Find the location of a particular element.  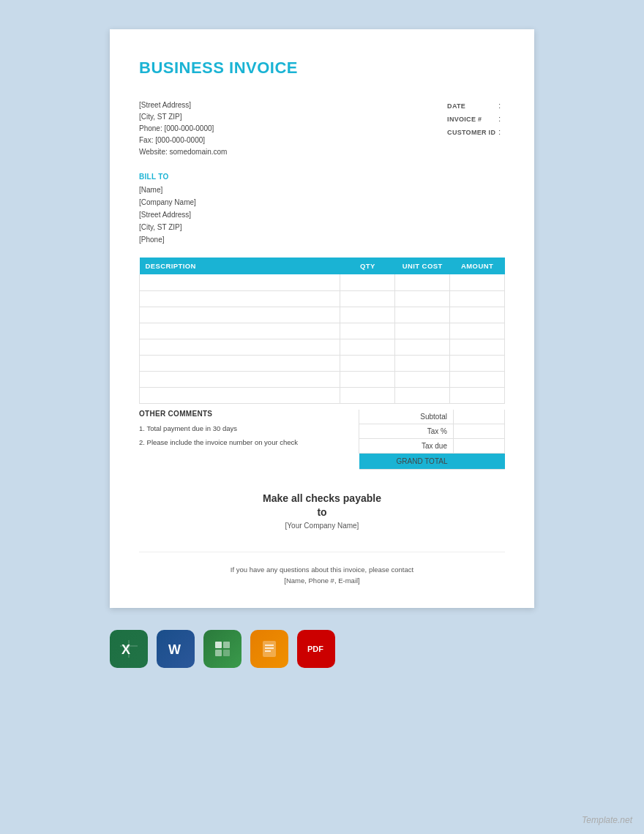

comments-title: OTHER COMMENTS is located at coordinates (242, 414).